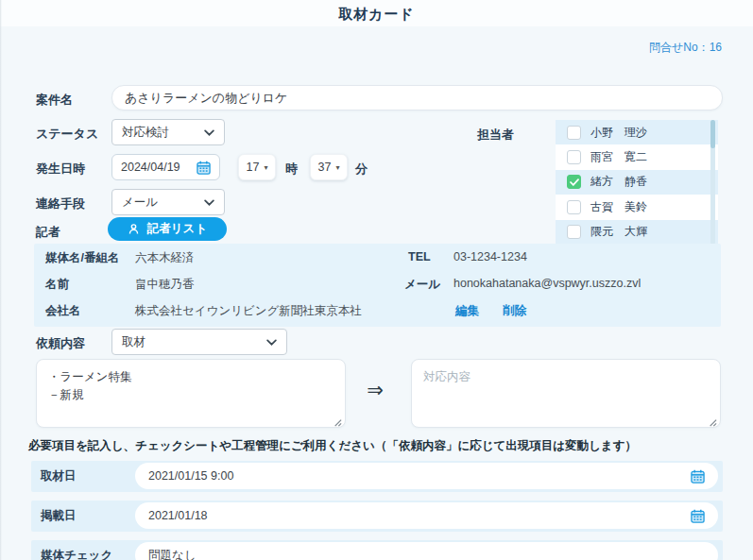 Image resolution: width=753 pixels, height=560 pixels. What do you see at coordinates (325, 167) in the screenshot?
I see `minute-value: 37` at bounding box center [325, 167].